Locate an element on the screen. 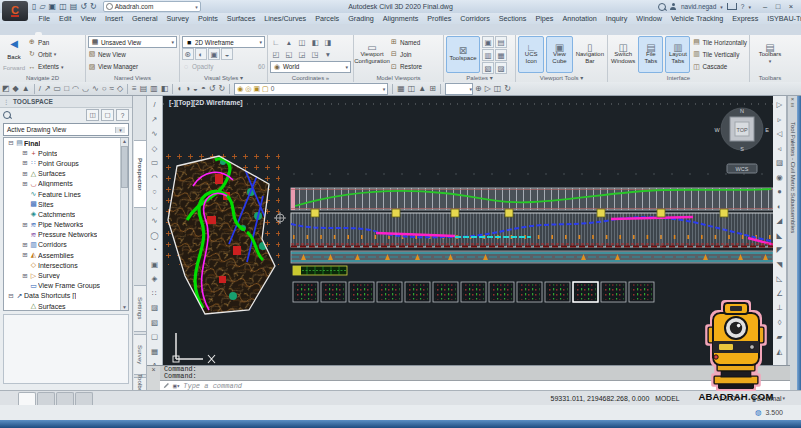  utility-tool-icon: ▷ is located at coordinates (488, 88).